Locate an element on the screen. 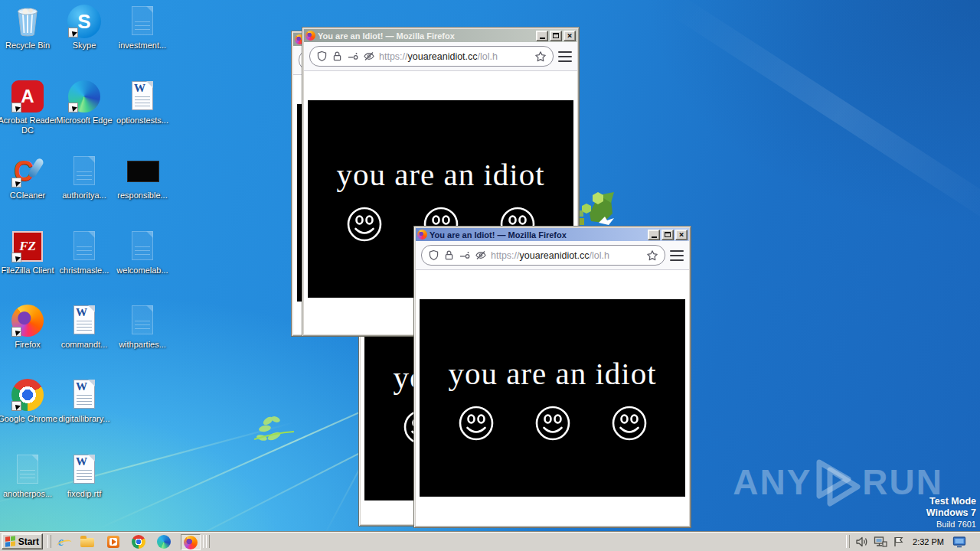 Image resolution: width=980 pixels, height=551 pixels. desktop-icon-digitallibrary: digitallibrary... is located at coordinates (84, 401).